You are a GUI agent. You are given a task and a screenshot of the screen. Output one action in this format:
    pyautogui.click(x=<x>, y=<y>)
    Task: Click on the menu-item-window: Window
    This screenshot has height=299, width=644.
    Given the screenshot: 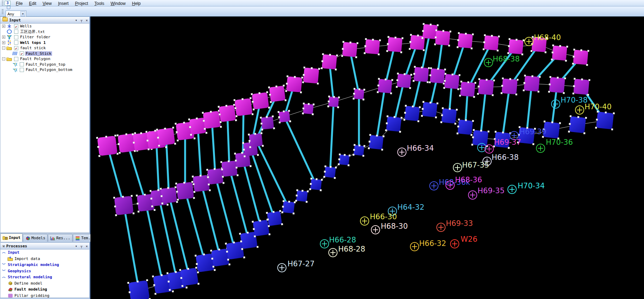 What is the action you would take?
    pyautogui.click(x=118, y=4)
    